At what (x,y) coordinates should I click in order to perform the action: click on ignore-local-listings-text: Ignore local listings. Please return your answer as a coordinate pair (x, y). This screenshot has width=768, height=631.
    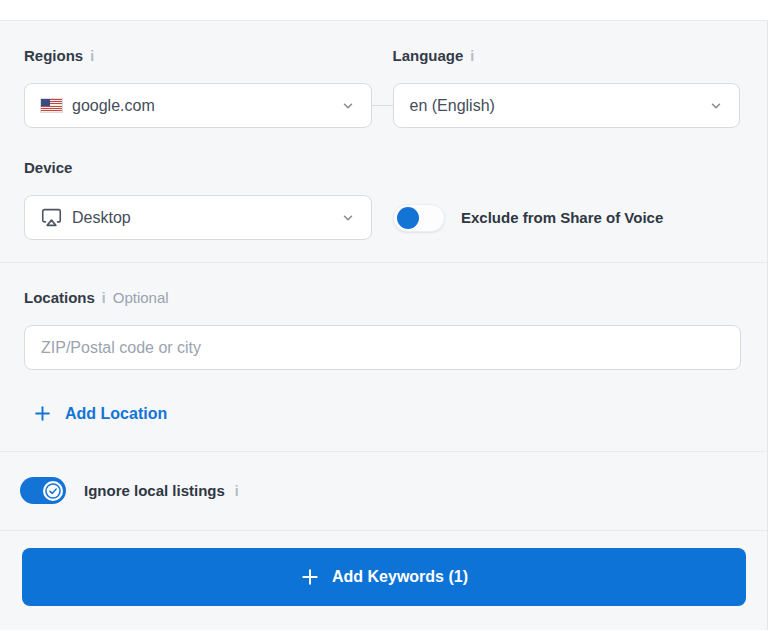
    Looking at the image, I should click on (154, 490).